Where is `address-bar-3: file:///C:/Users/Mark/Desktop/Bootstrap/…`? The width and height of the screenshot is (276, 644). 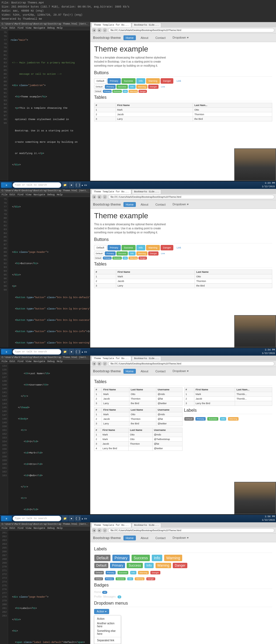
address-bar-3: file:///C:/Users/Mark/Desktop/Bootstrap/… is located at coordinates (191, 364).